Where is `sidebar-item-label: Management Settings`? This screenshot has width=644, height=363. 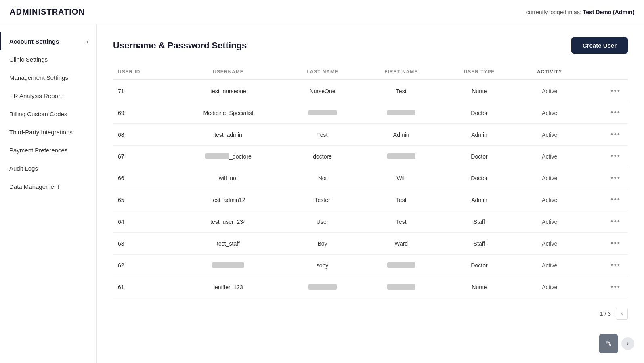
sidebar-item-label: Management Settings is located at coordinates (39, 77).